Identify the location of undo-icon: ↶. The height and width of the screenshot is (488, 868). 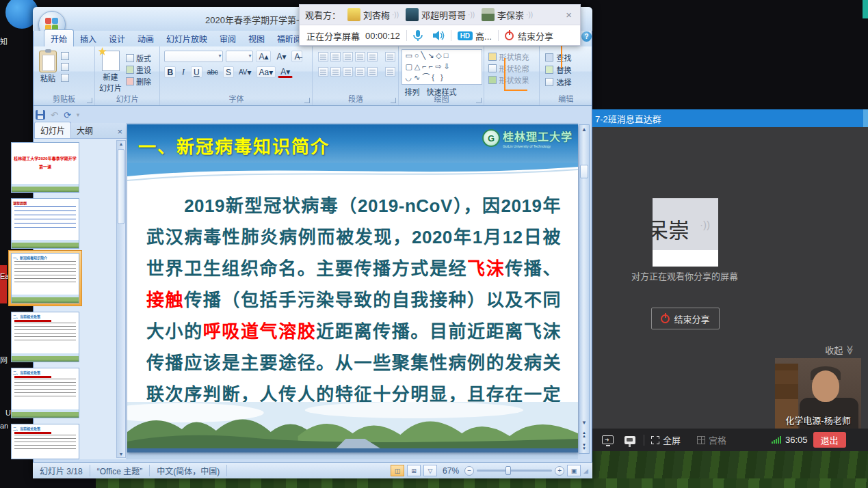
(55, 115).